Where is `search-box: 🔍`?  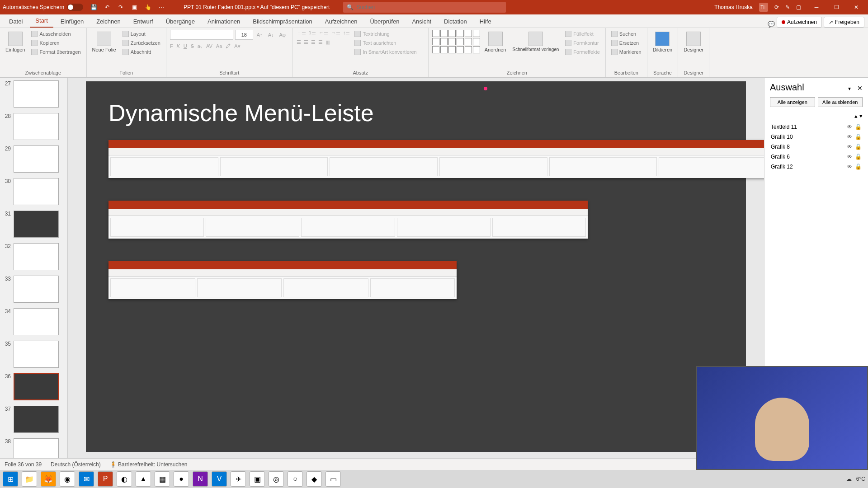
search-box: 🔍 is located at coordinates (425, 7).